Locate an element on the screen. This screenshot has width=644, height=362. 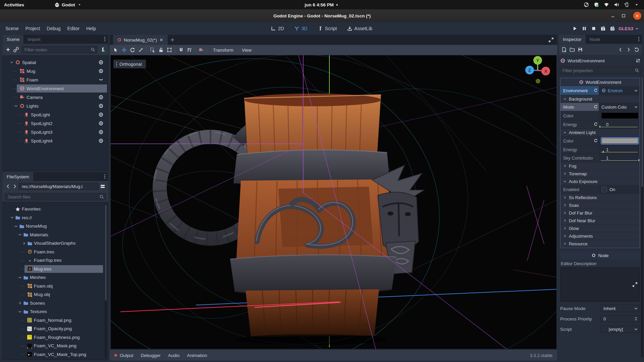
move-tool-button is located at coordinates (124, 50).